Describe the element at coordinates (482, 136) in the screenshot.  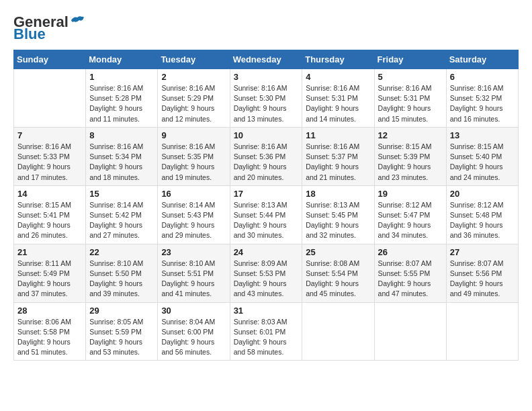
I see `day-number: 13` at that location.